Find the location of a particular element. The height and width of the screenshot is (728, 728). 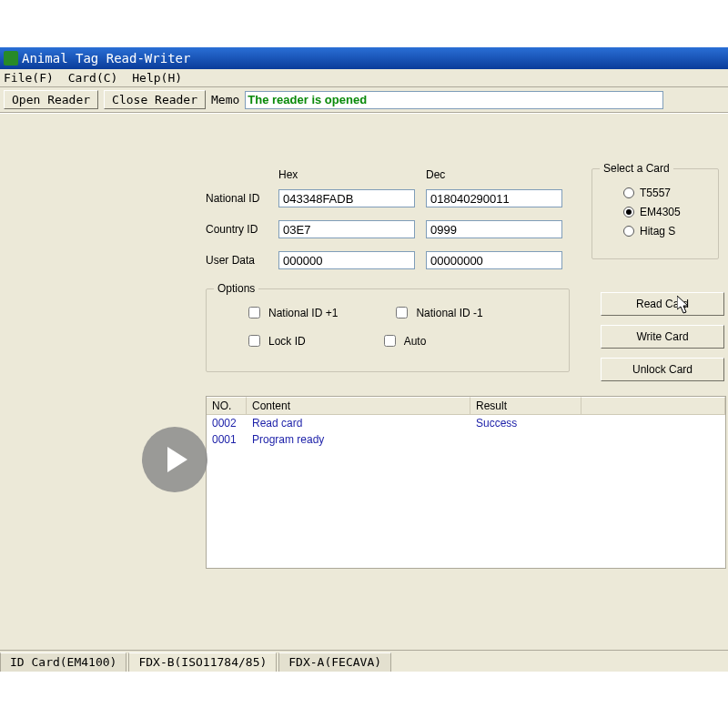

options-legend: Options is located at coordinates (237, 288).